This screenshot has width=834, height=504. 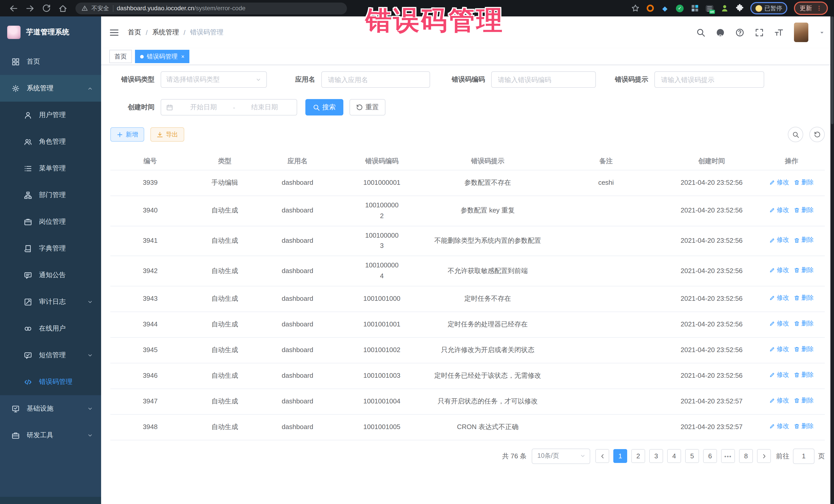 I want to click on fullscreen-icon, so click(x=759, y=32).